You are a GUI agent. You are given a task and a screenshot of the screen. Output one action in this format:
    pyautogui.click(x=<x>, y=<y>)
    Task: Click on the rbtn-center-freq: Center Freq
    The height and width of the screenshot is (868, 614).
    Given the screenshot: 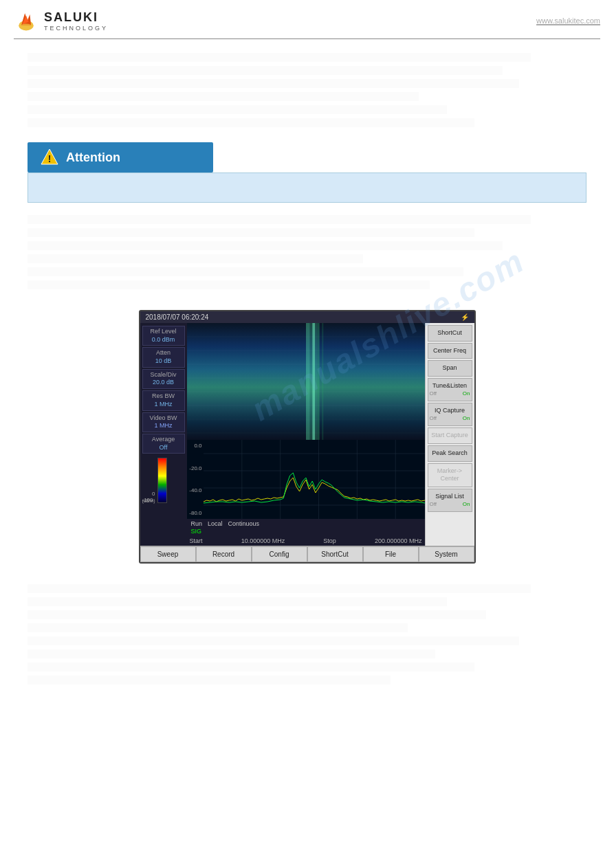 What is the action you would take?
    pyautogui.click(x=450, y=351)
    